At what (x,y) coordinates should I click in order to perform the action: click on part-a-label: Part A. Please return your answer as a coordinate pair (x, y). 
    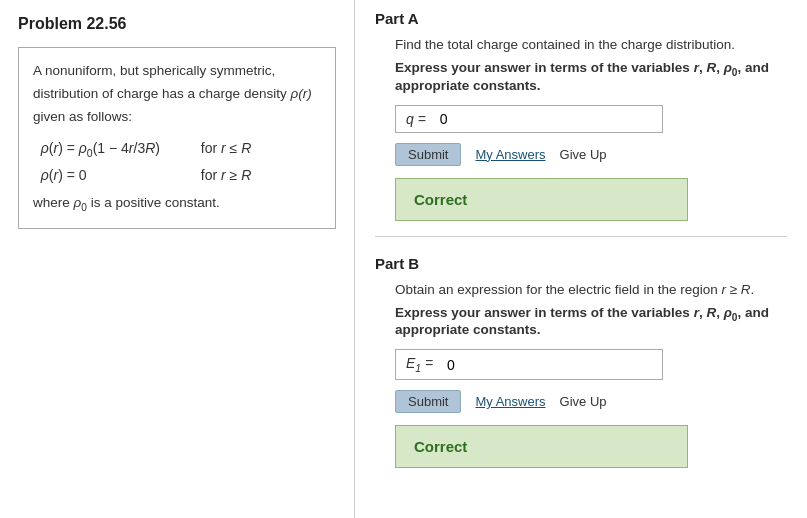
    Looking at the image, I should click on (581, 18).